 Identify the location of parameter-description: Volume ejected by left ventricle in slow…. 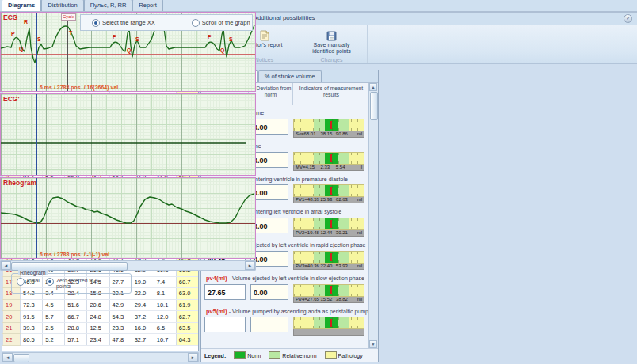
(298, 279).